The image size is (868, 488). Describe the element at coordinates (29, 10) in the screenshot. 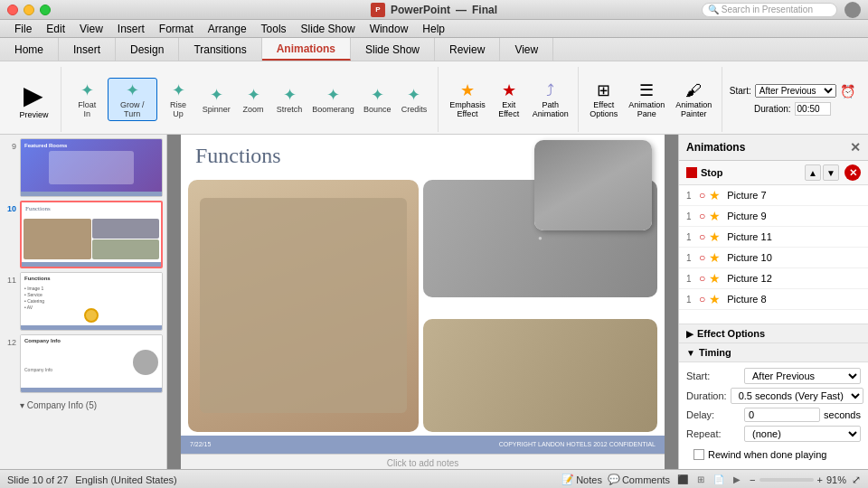

I see `minimize-button` at that location.